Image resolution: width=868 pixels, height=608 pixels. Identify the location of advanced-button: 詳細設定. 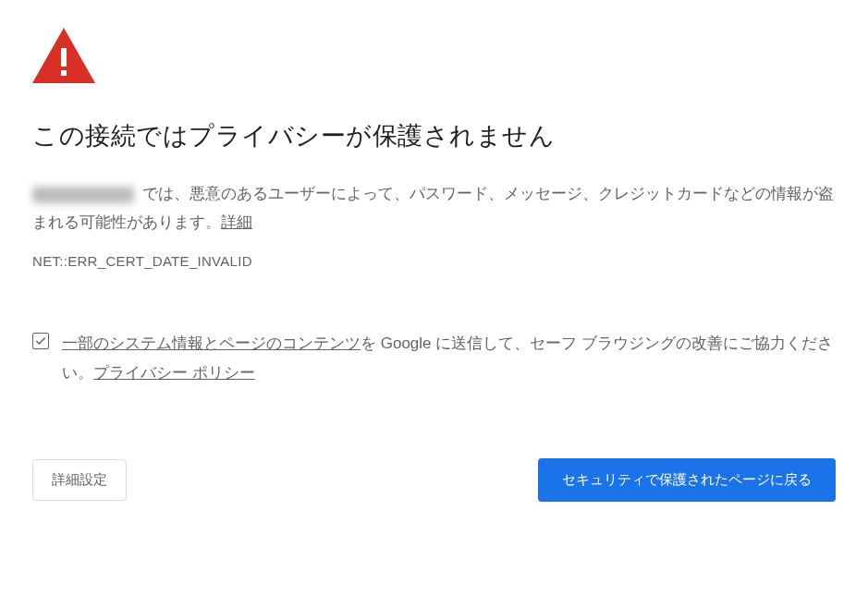
(79, 480).